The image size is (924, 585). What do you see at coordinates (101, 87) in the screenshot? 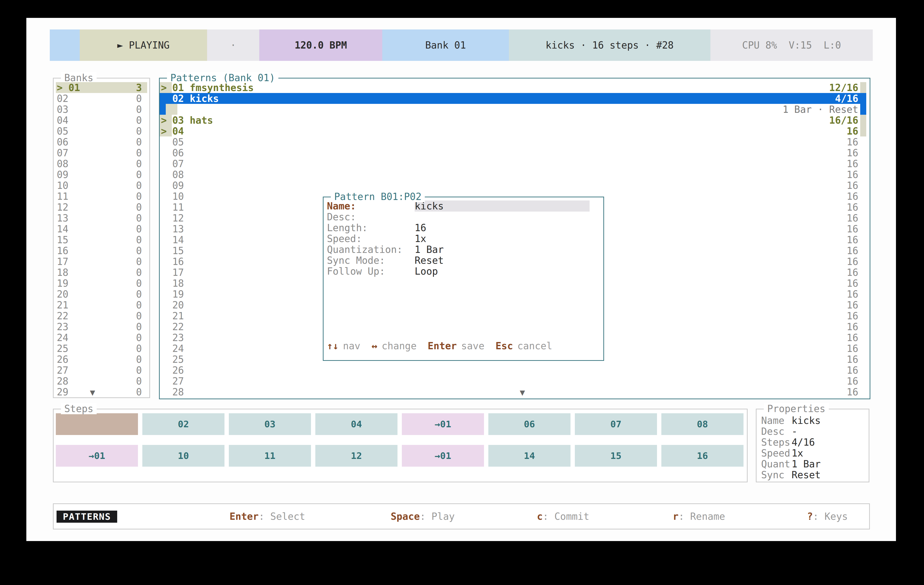
I see `bank-row-01: > 013` at bounding box center [101, 87].